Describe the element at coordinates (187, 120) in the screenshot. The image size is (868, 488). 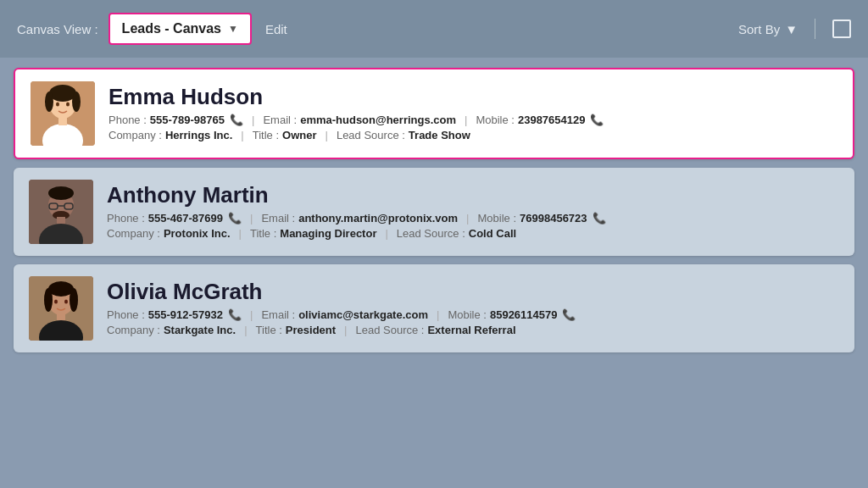
I see `phone-value: 555-789-98765` at that location.